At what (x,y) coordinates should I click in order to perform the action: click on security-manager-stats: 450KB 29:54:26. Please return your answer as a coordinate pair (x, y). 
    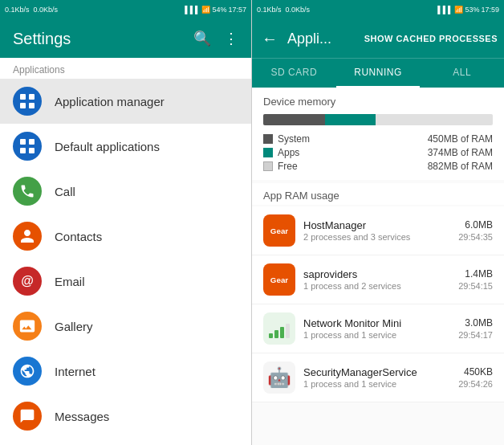
    Looking at the image, I should click on (475, 378).